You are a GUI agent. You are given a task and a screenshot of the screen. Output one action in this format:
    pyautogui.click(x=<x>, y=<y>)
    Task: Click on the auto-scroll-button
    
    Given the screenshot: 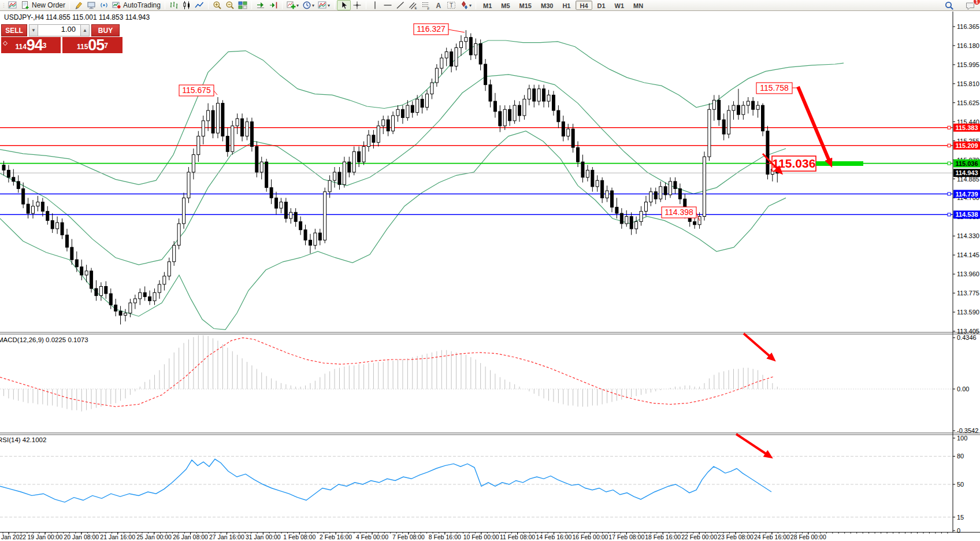 What is the action you would take?
    pyautogui.click(x=261, y=5)
    